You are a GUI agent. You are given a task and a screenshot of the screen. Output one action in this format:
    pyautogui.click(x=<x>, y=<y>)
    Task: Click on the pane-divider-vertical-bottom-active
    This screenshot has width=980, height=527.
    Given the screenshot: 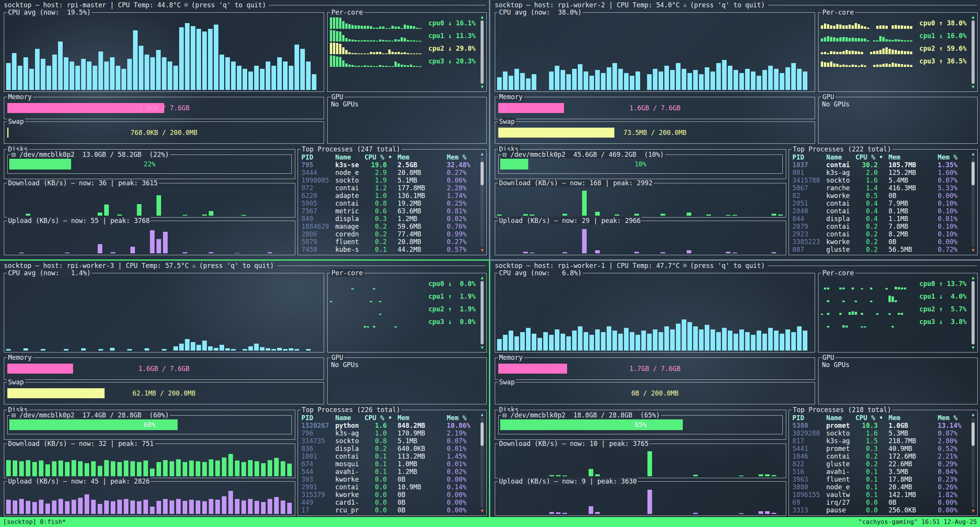 What is the action you would take?
    pyautogui.click(x=490, y=389)
    